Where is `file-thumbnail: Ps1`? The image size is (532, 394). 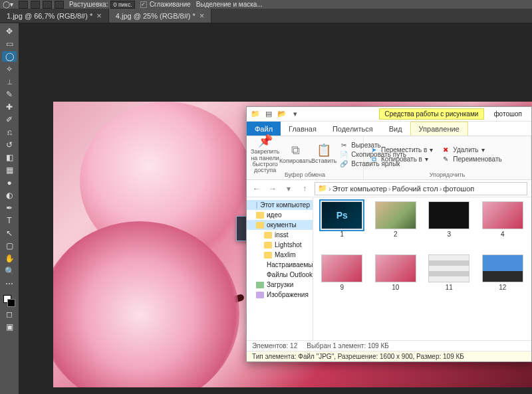
file-thumbnail: Ps1 is located at coordinates (342, 227).